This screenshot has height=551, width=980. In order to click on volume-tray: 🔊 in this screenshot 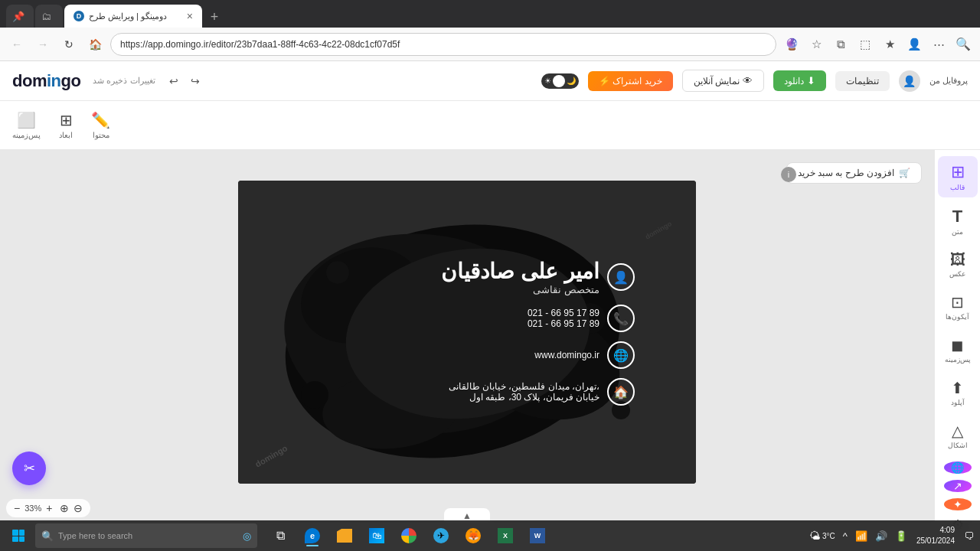, I will do `click(881, 536)`.